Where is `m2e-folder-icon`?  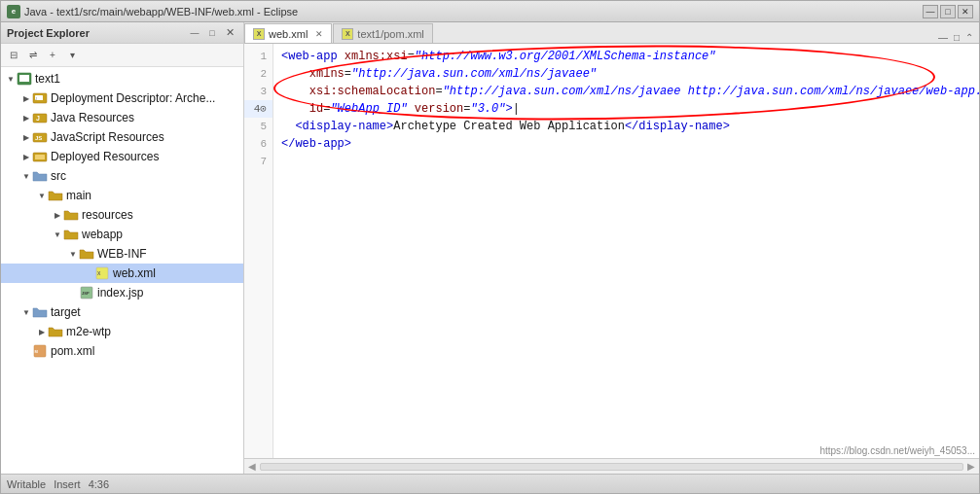
m2e-folder-icon is located at coordinates (55, 332).